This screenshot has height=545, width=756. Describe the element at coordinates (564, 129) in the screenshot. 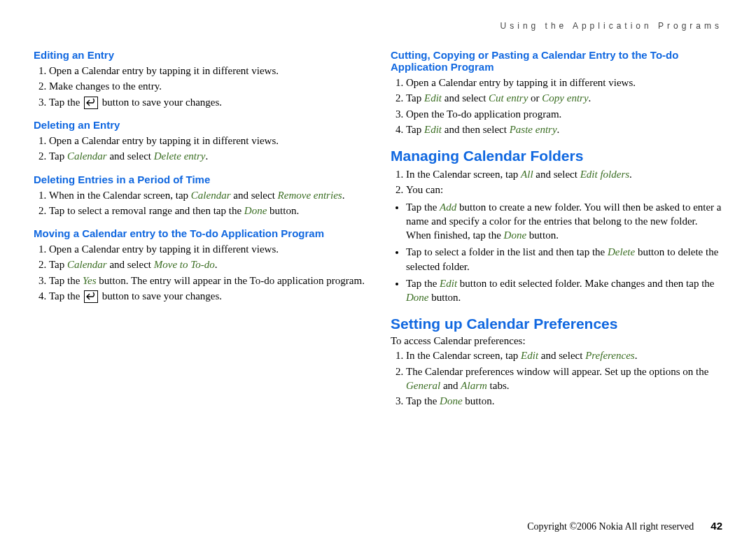

I see `step: Tap Edit and then select Paste entry.` at that location.